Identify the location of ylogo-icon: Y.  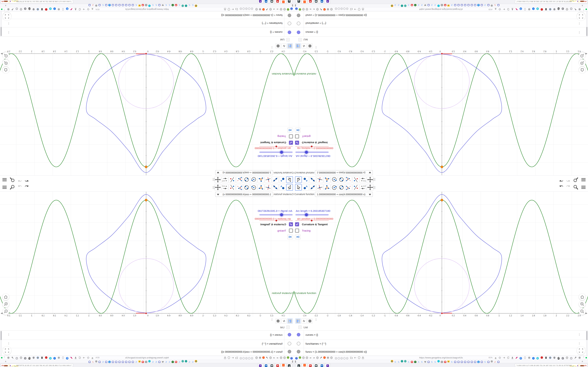
(296, 358).